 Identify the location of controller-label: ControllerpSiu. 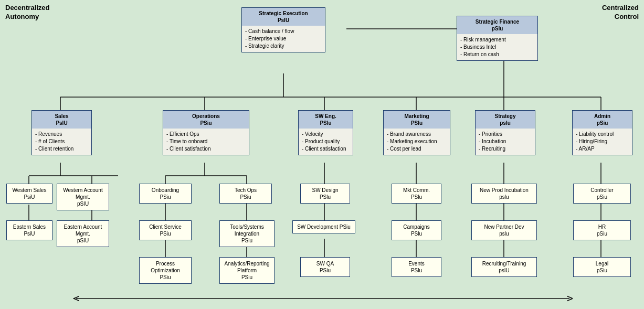
(602, 194).